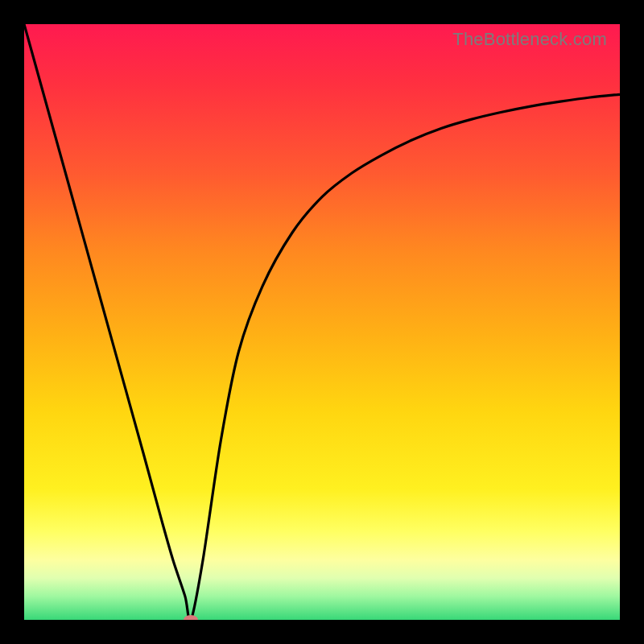 The width and height of the screenshot is (644, 644). I want to click on minimum-marker, so click(191, 617).